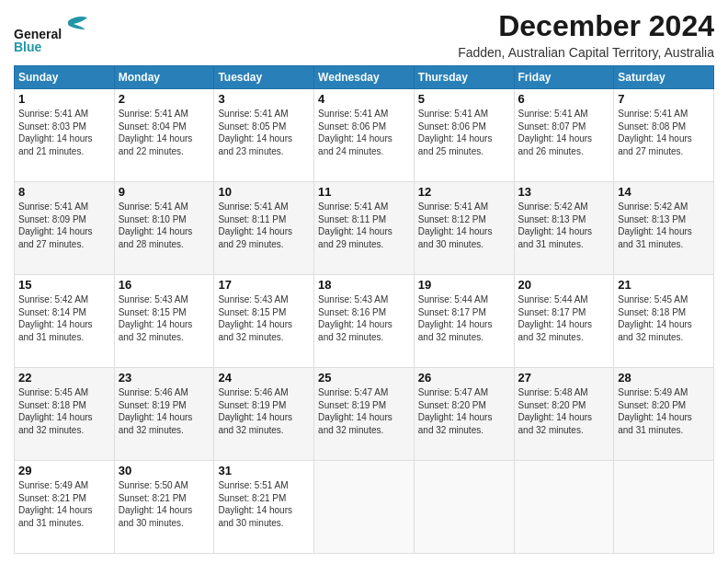 The width and height of the screenshot is (728, 563). Describe the element at coordinates (564, 191) in the screenshot. I see `day-number: 13` at that location.